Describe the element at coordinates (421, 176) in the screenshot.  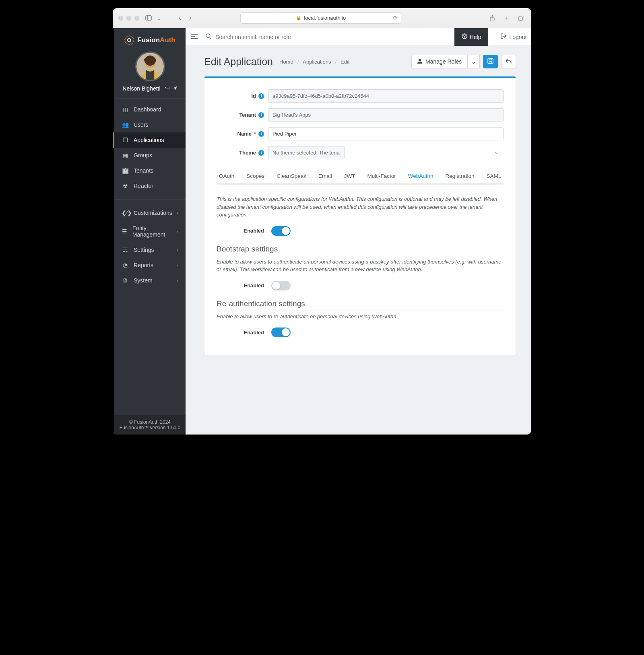
I see `tab-webauthn: WebAuthn` at that location.